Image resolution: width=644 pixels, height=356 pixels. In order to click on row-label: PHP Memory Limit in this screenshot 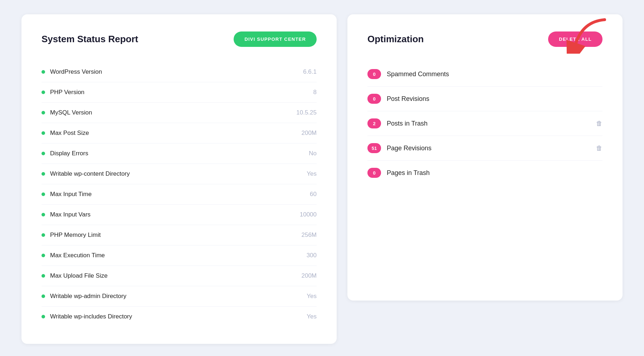, I will do `click(75, 235)`.